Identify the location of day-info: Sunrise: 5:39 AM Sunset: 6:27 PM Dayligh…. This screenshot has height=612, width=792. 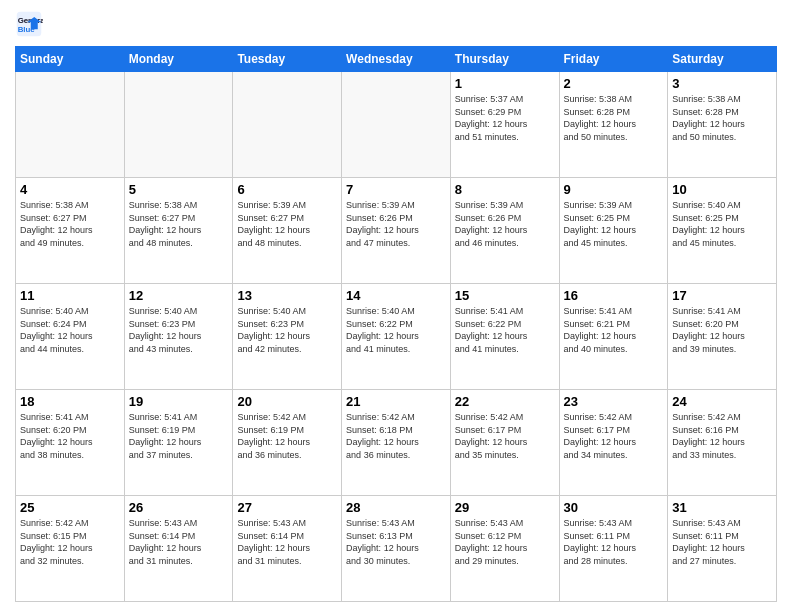
(287, 224).